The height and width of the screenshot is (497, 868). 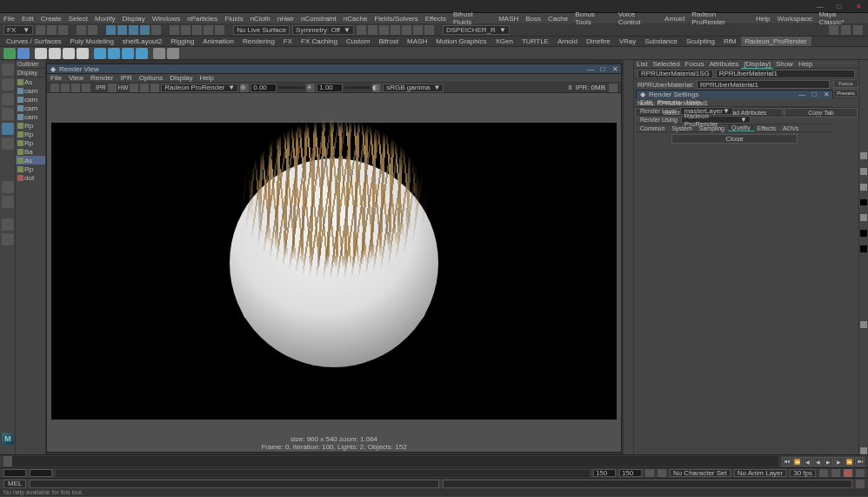 I want to click on range-start-field, so click(x=41, y=473).